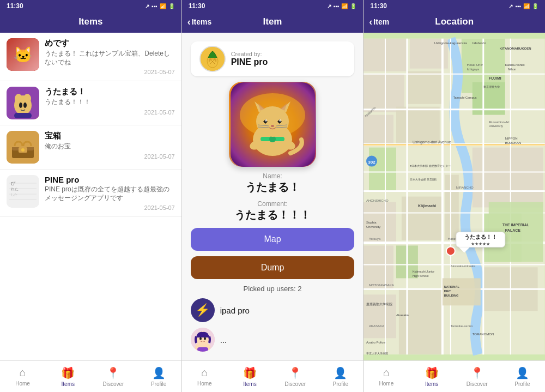  I want to click on list-subtitle-2: うたまる！！！, so click(110, 102).